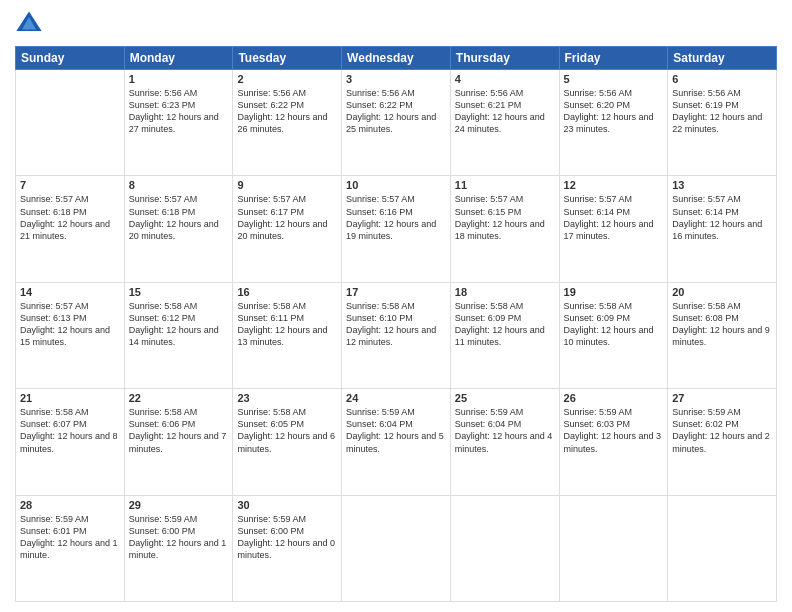 Image resolution: width=792 pixels, height=612 pixels. What do you see at coordinates (722, 79) in the screenshot?
I see `day-number: 6` at bounding box center [722, 79].